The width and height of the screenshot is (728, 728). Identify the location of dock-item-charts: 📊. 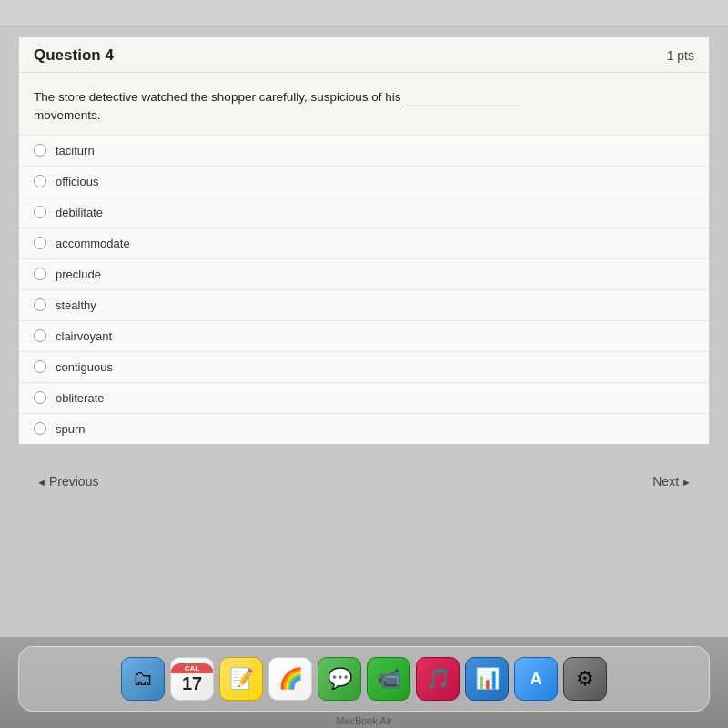
(487, 679).